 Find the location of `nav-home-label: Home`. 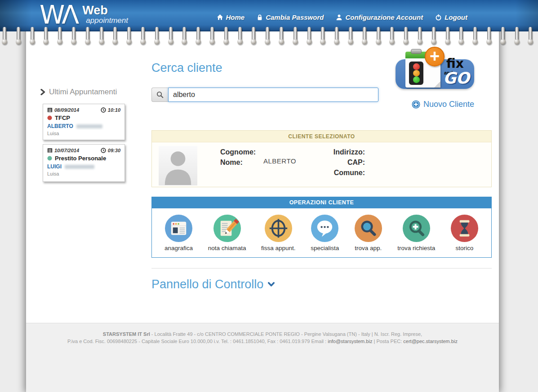

nav-home-label: Home is located at coordinates (236, 17).